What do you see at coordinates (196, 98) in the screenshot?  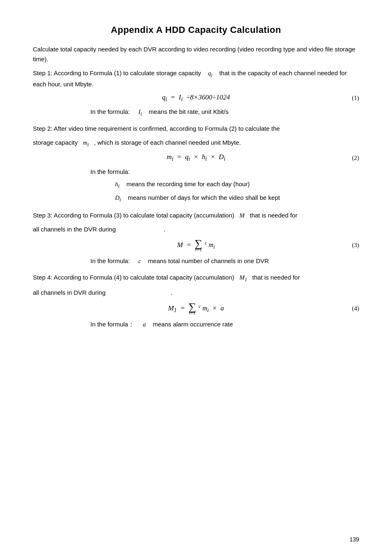 I see `formula1: qi = Ii ÷8×3600÷1024 (1)` at bounding box center [196, 98].